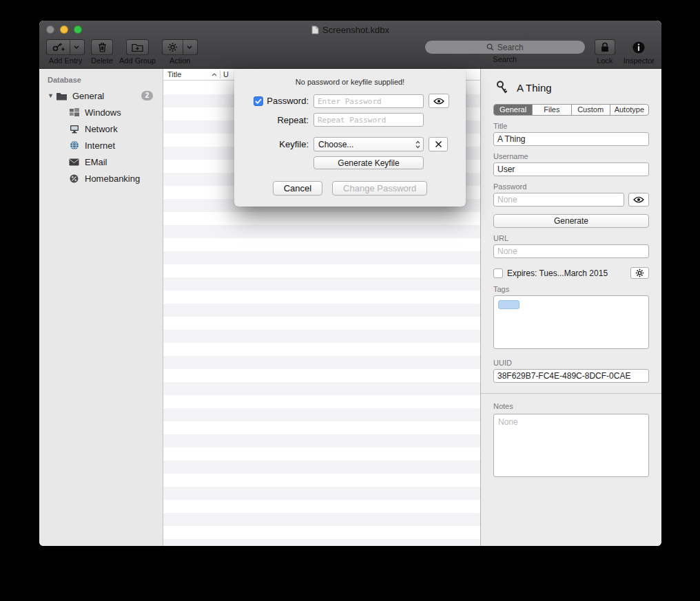 The image size is (700, 601). I want to click on document-proxy-icon, so click(316, 30).